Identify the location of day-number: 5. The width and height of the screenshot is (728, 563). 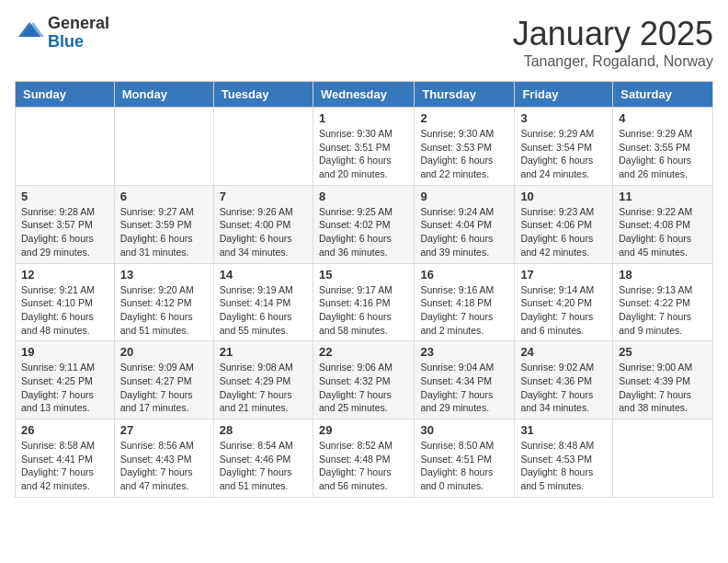
(64, 197).